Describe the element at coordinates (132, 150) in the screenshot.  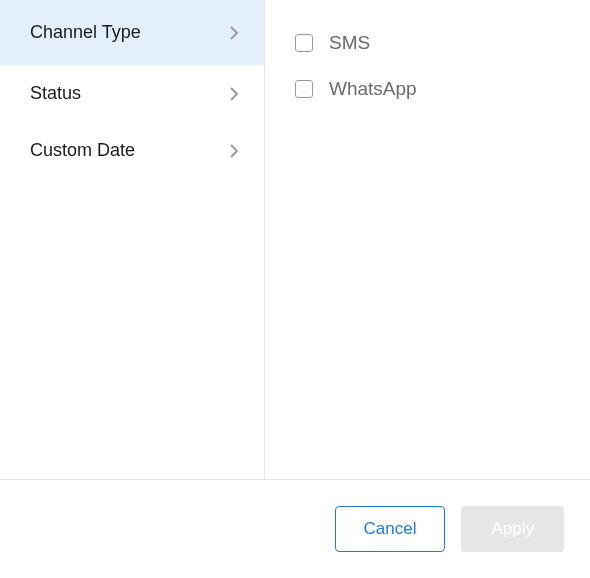
I see `sidebar-item-custom-date: Custom Date` at that location.